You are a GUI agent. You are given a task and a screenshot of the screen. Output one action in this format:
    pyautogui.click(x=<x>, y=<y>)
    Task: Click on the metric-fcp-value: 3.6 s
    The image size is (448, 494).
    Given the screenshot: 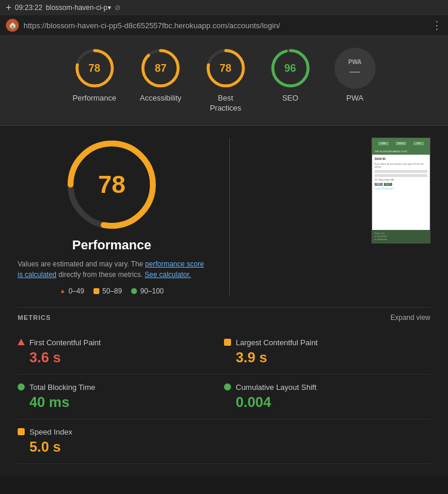 What is the action you would take?
    pyautogui.click(x=121, y=358)
    